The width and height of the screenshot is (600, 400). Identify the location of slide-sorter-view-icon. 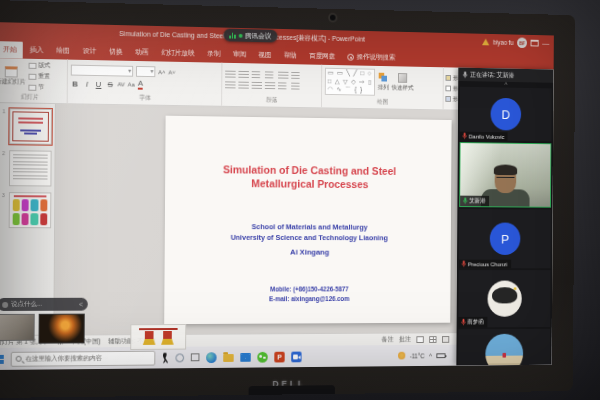
(432, 340).